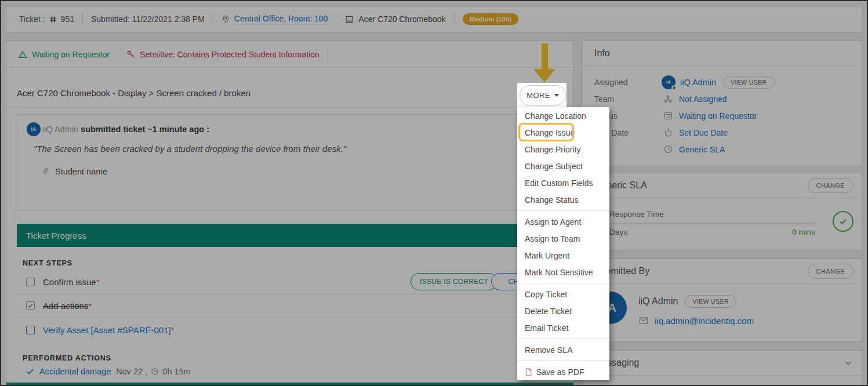 This screenshot has width=868, height=386. What do you see at coordinates (542, 95) in the screenshot?
I see `more-button-spotlight: MORE` at bounding box center [542, 95].